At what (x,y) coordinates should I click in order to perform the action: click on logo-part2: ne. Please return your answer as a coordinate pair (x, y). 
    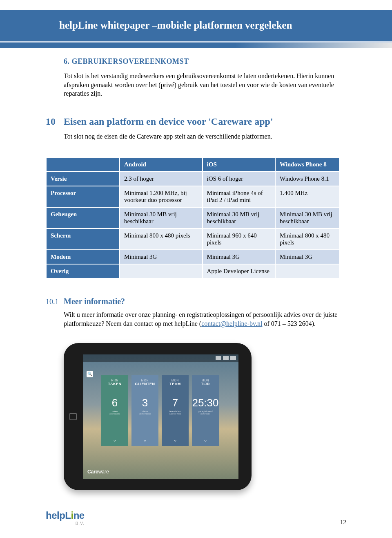
    Looking at the image, I should click on (79, 515).